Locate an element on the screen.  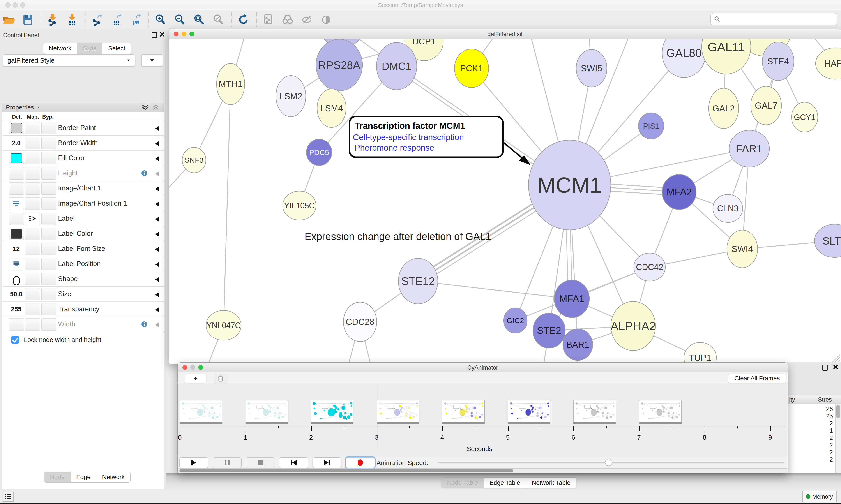
zoom-fit-button is located at coordinates (199, 20).